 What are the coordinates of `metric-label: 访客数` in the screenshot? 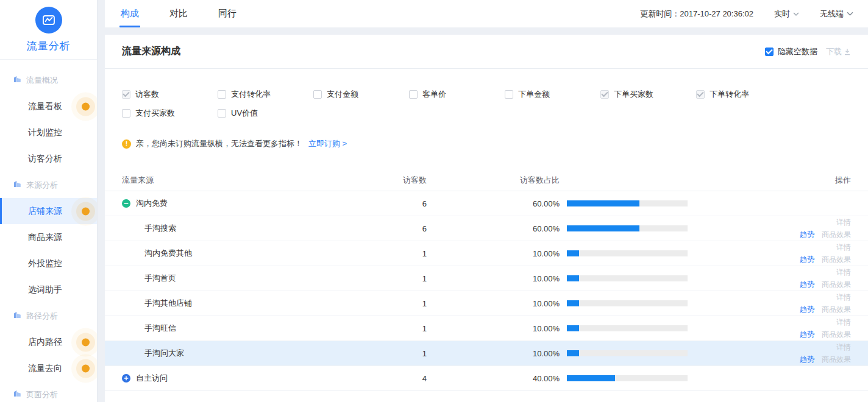 It's located at (148, 94).